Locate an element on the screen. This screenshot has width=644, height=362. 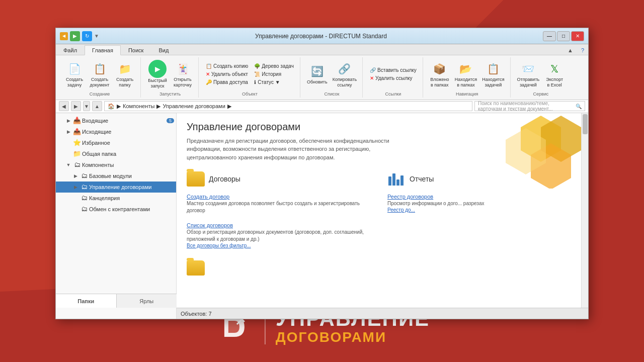
send-task-button: 📨 Отправитьзадачей is located at coordinates (528, 74).